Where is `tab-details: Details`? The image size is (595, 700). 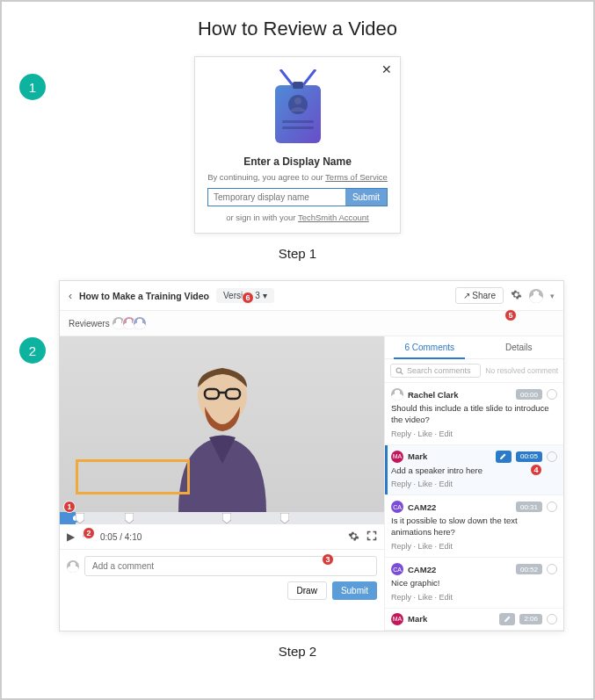
tab-details: Details is located at coordinates (519, 348).